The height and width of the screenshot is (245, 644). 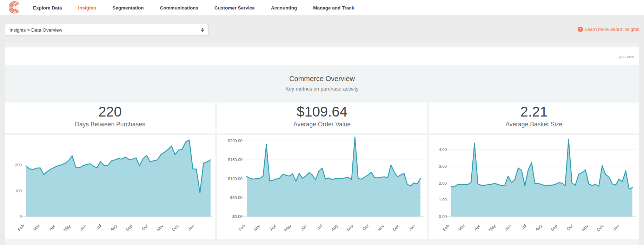 I want to click on help-link-label: Learn more about insights, so click(x=612, y=29).